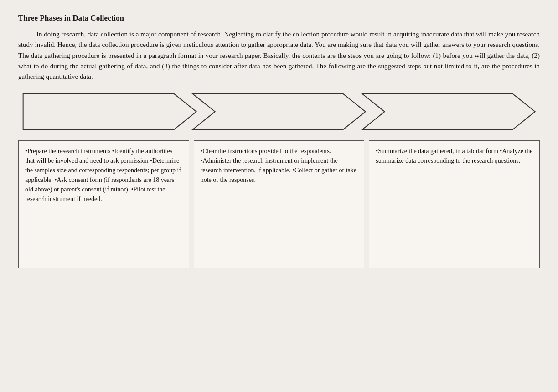 The image size is (558, 392). I want to click on card-1: •Prepare the research instruments •Ident…, so click(104, 204).